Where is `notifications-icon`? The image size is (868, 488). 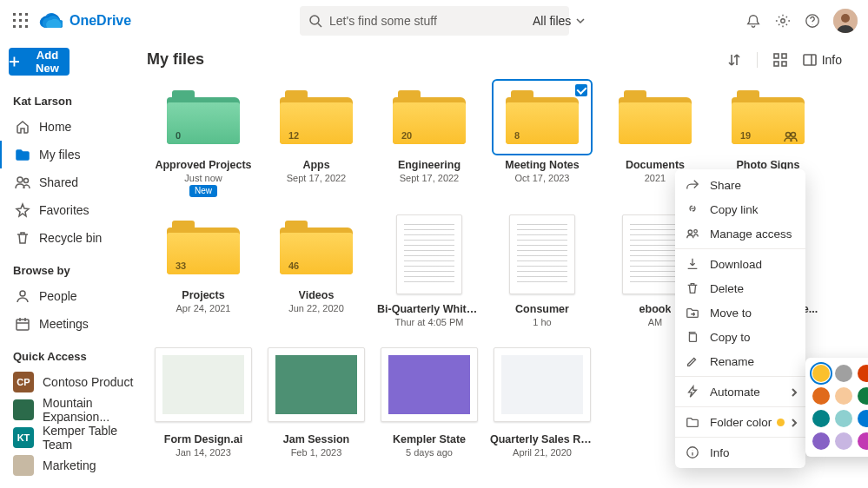
notifications-icon is located at coordinates (753, 21).